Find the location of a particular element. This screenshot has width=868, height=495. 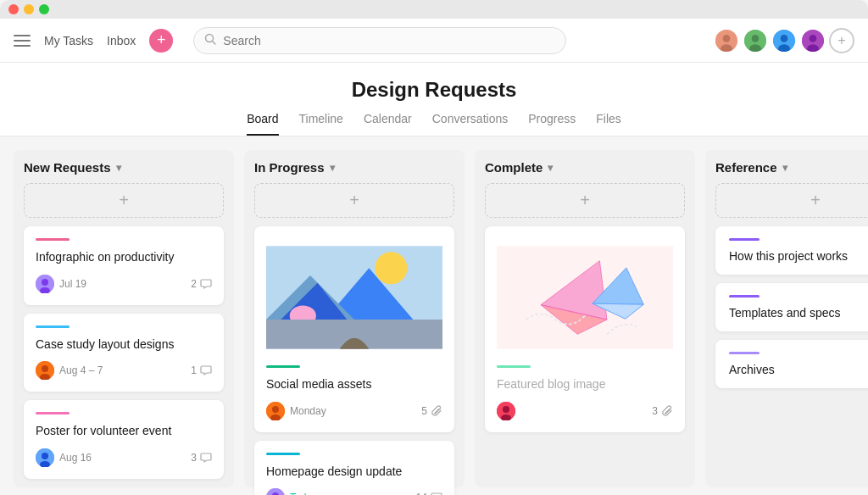

attachment-count: 5 is located at coordinates (424, 411).